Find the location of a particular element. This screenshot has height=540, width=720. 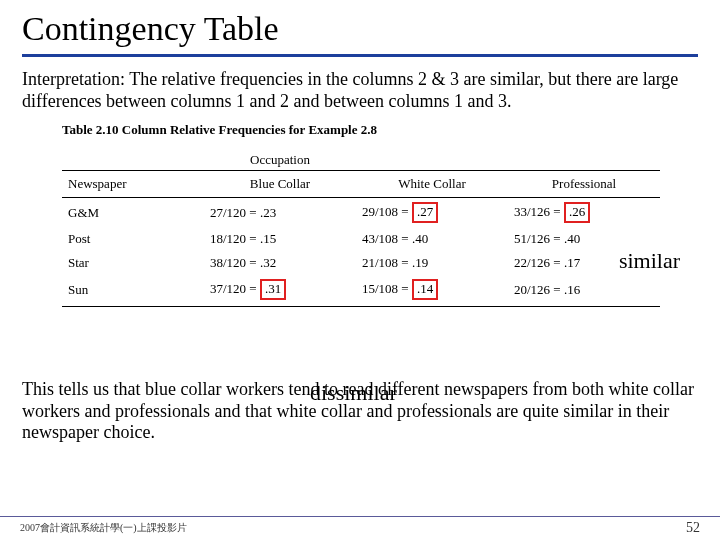

intro-paragraph: Interpretation: The relative frequencies… is located at coordinates (360, 90).